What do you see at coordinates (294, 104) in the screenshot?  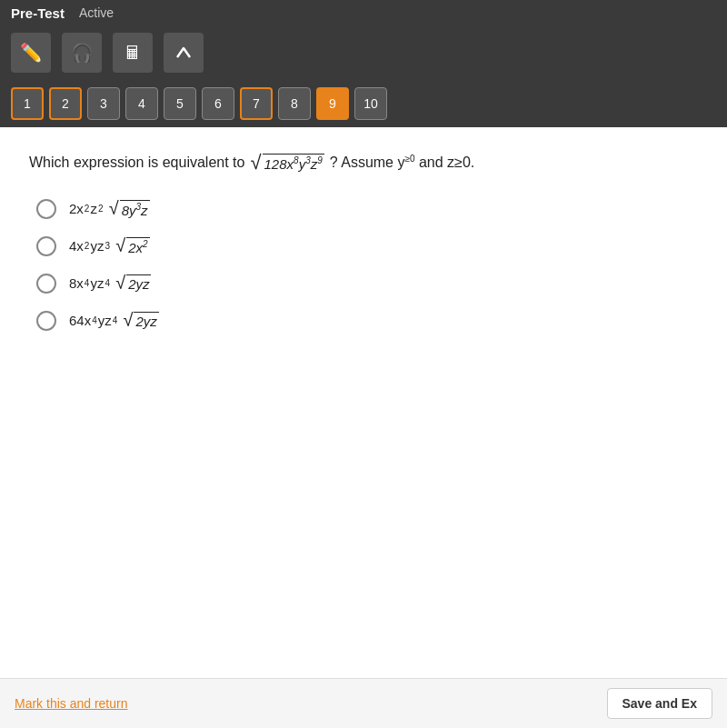 I see `question-nav-item-8: 8` at bounding box center [294, 104].